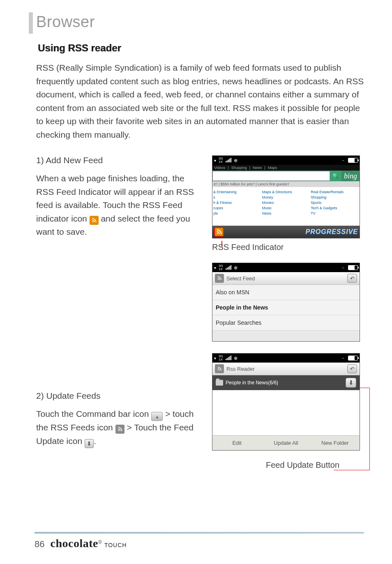 The height and width of the screenshot is (564, 392). What do you see at coordinates (238, 213) in the screenshot?
I see `link-item: yle` at bounding box center [238, 213].